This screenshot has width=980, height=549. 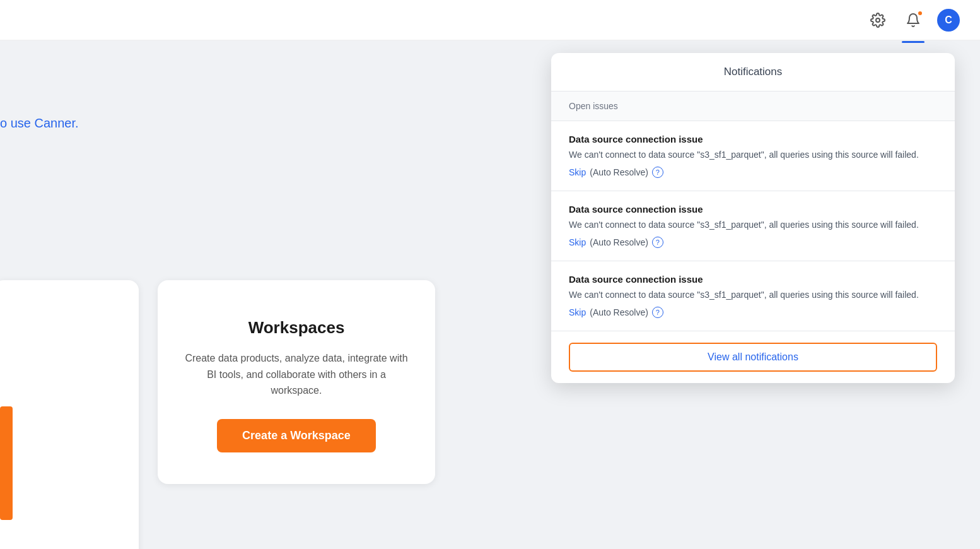 I want to click on notif-3-help-icon: ?, so click(x=658, y=312).